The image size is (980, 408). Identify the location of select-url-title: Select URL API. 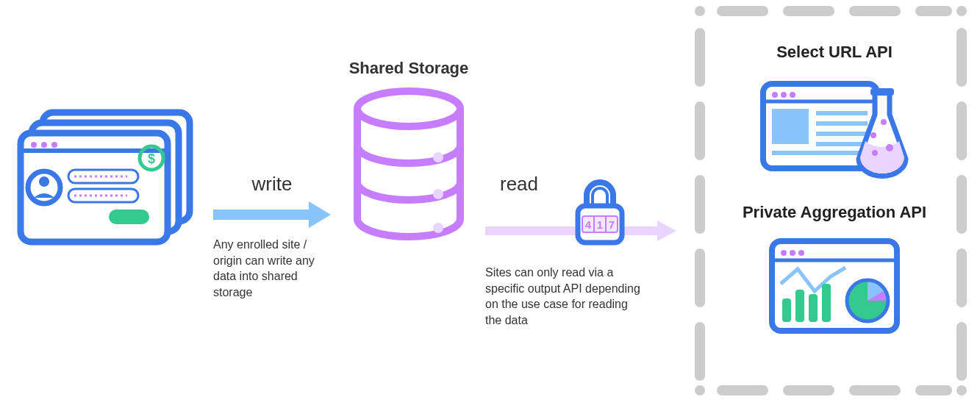
(834, 52).